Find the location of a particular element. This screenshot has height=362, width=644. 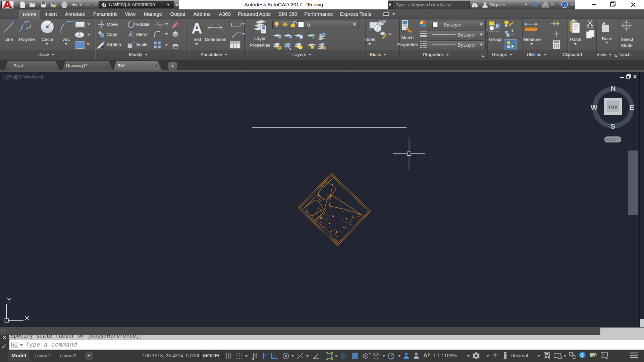

svg-text: 1:1 / 100% is located at coordinates (445, 356).